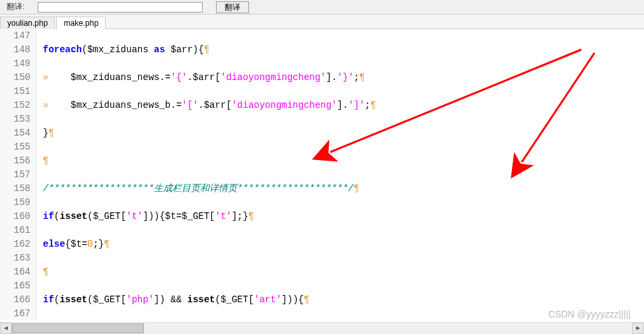 The image size is (644, 334). I want to click on line-num: 165, so click(15, 286).